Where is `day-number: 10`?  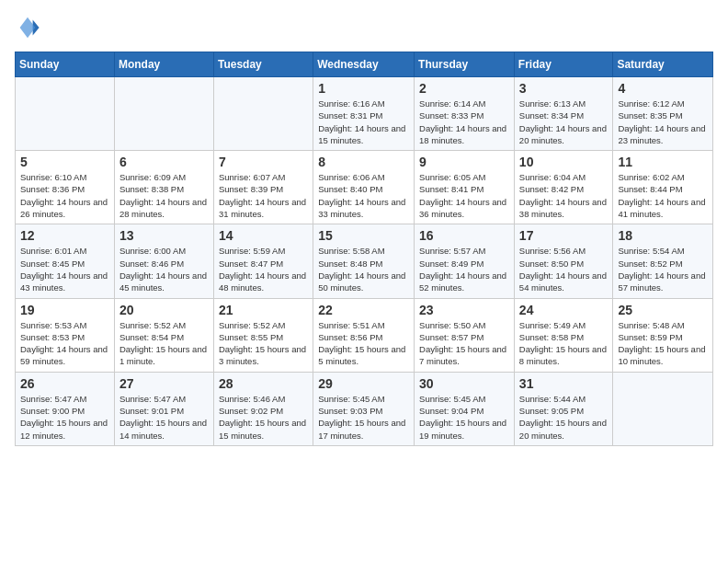 day-number: 10 is located at coordinates (564, 162).